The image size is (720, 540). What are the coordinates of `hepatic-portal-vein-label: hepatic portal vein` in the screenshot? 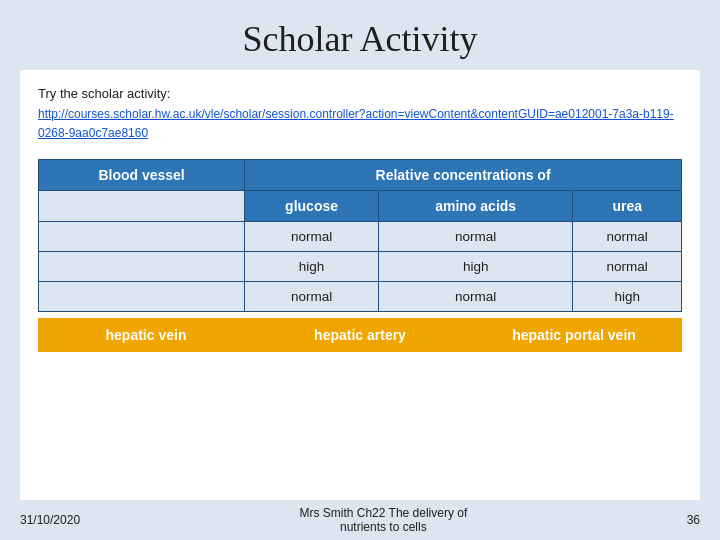 It's located at (574, 335).